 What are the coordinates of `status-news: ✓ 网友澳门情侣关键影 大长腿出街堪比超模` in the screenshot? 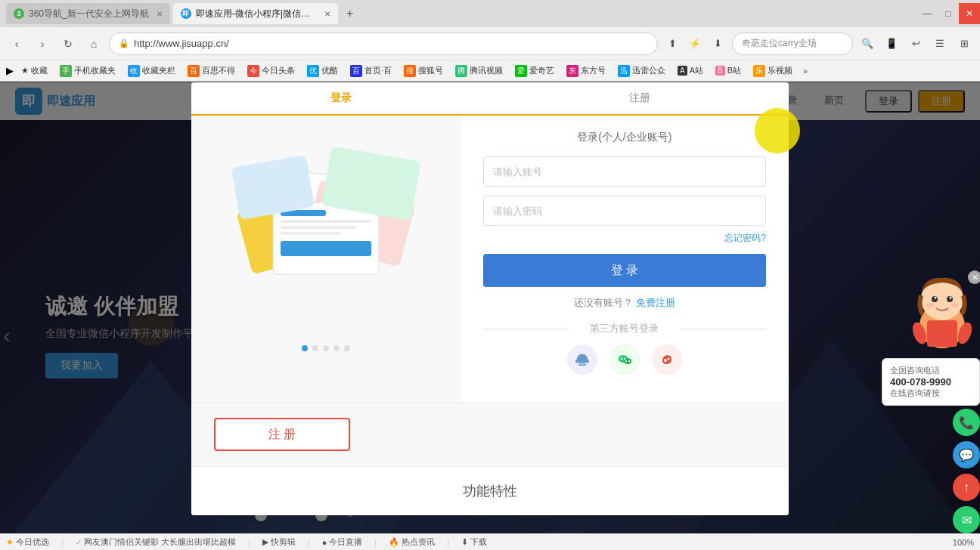 It's located at (156, 542).